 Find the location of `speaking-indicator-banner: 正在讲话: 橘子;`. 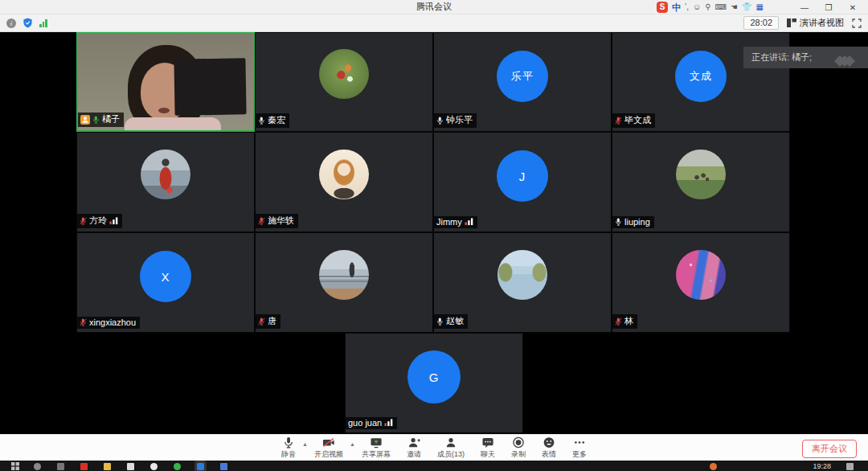

speaking-indicator-banner: 正在讲话: 橘子; is located at coordinates (805, 58).